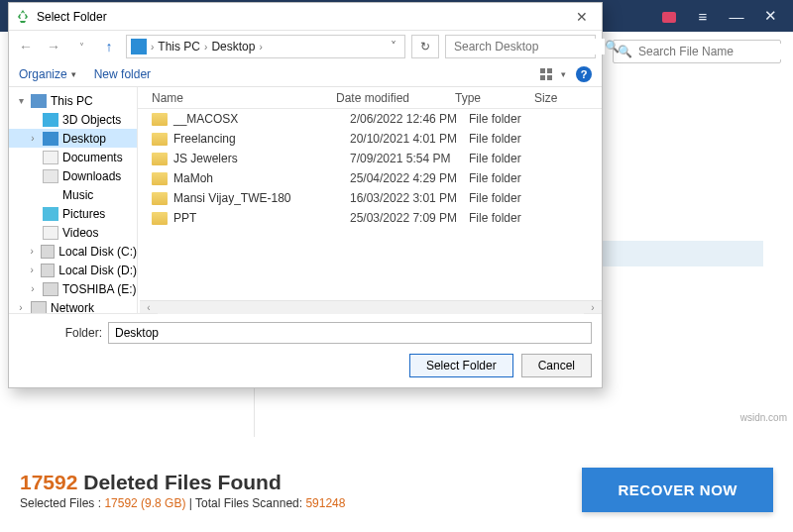 The width and height of the screenshot is (793, 532). I want to click on tree-label: Downloads, so click(91, 176).